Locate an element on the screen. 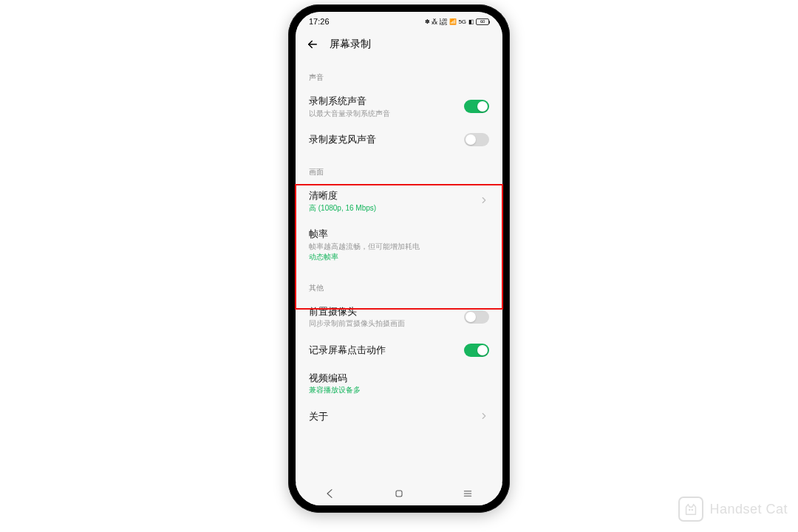 The width and height of the screenshot is (798, 532). status-signal2-icon: ▮▯ is located at coordinates (471, 22).